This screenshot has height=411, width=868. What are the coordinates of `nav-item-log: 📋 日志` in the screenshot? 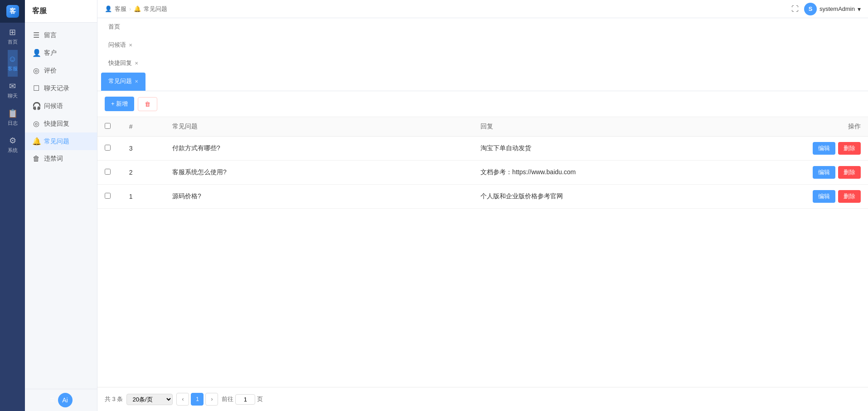 It's located at (13, 117).